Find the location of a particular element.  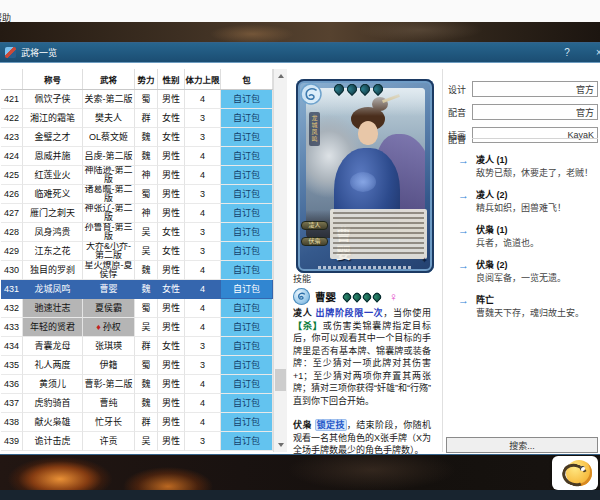

cell-title: 江东之花 is located at coordinates (53, 252).